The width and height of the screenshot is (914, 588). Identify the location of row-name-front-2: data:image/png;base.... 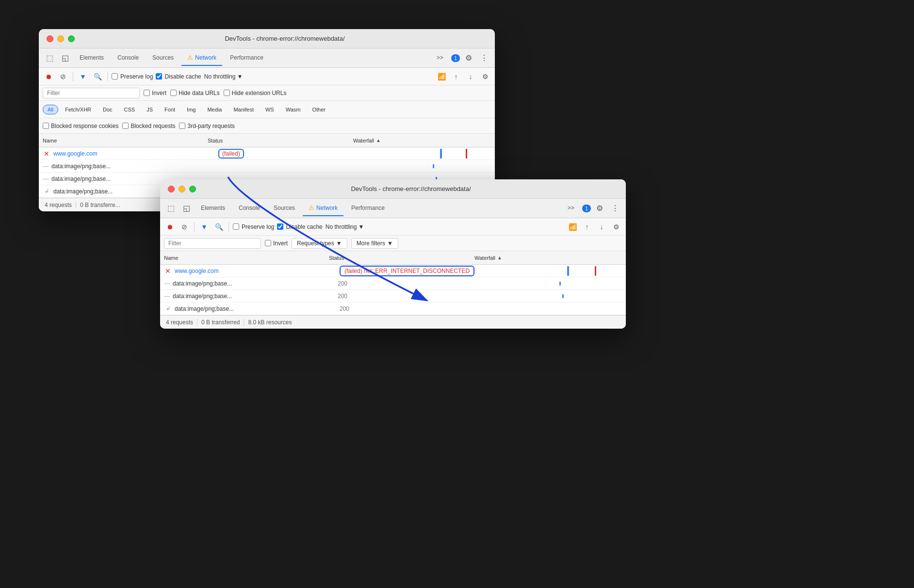
(255, 296).